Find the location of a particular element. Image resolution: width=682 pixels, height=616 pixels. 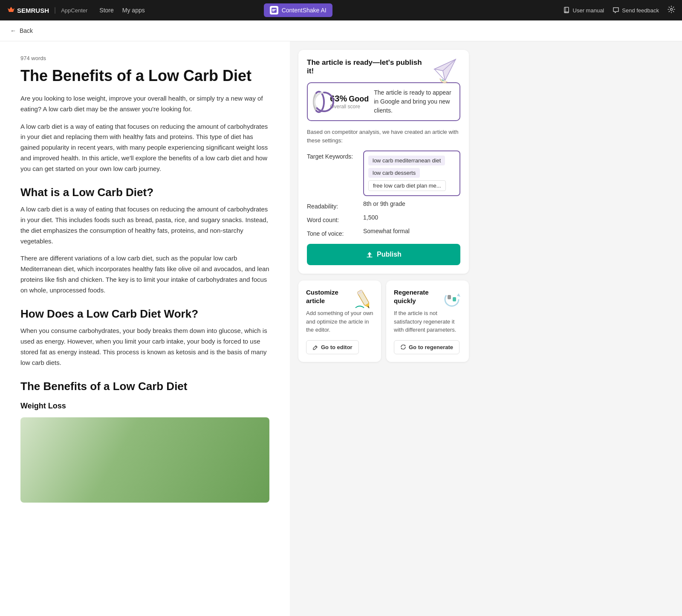

keyword-chip-1: low carb mediterranean diet is located at coordinates (407, 160).